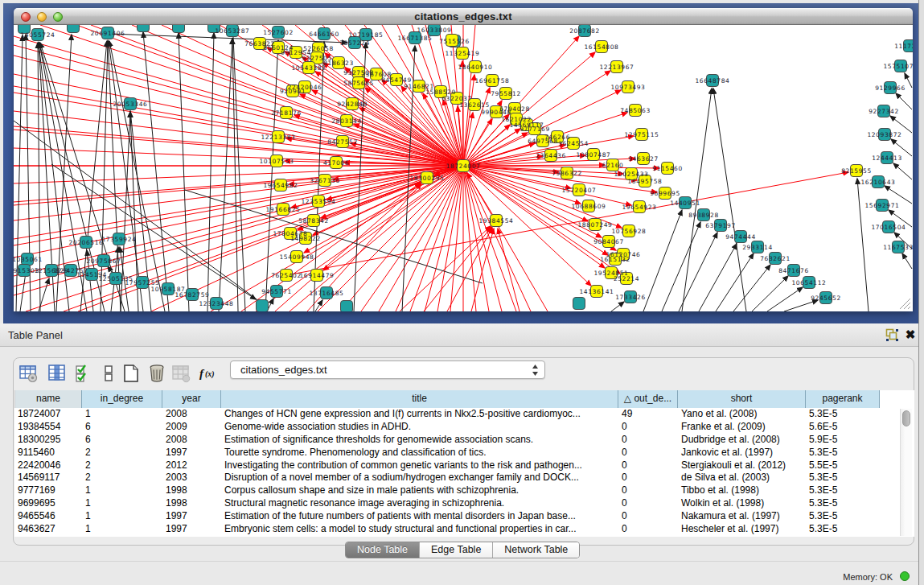 Image resolution: width=924 pixels, height=585 pixels. Describe the element at coordinates (843, 399) in the screenshot. I see `column-header-pagerank: pagerank` at that location.